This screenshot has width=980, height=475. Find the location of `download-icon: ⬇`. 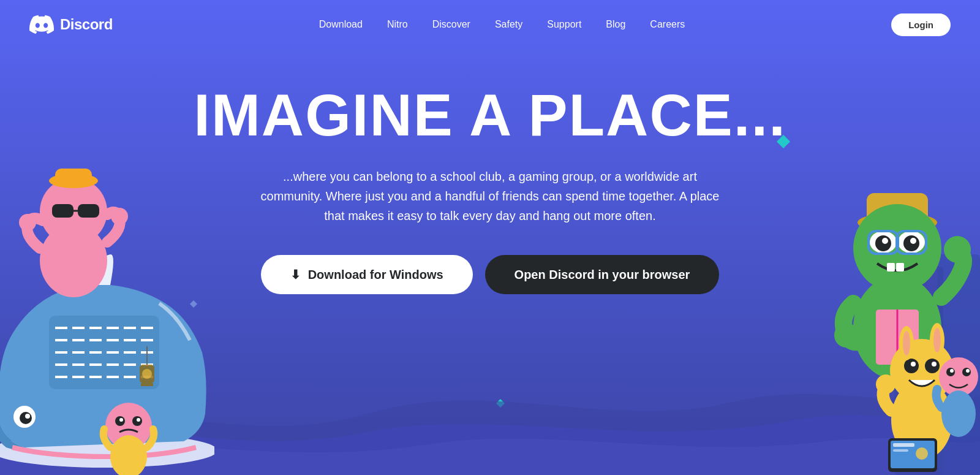

download-icon: ⬇ is located at coordinates (295, 275).